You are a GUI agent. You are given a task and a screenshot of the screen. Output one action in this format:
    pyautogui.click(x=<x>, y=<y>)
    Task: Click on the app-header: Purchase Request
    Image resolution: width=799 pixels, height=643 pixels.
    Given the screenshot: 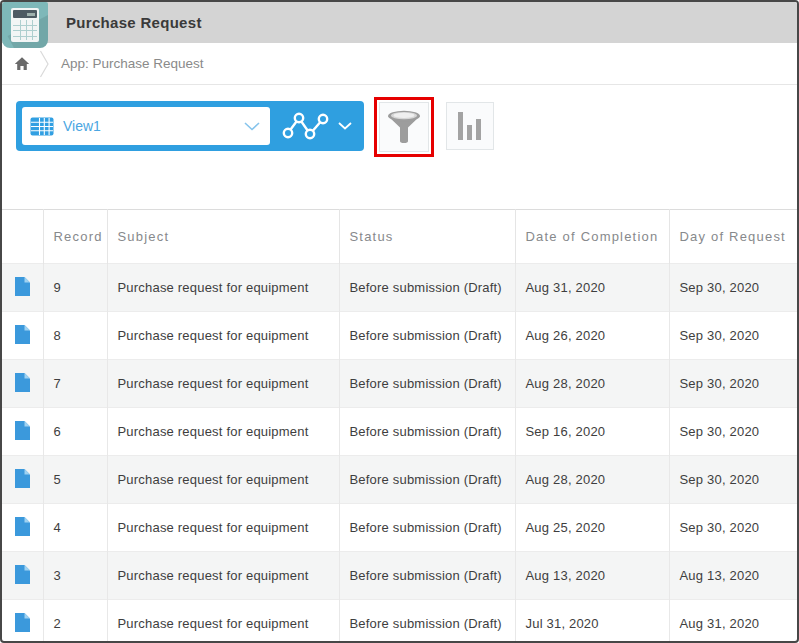 What is the action you would take?
    pyautogui.click(x=400, y=22)
    